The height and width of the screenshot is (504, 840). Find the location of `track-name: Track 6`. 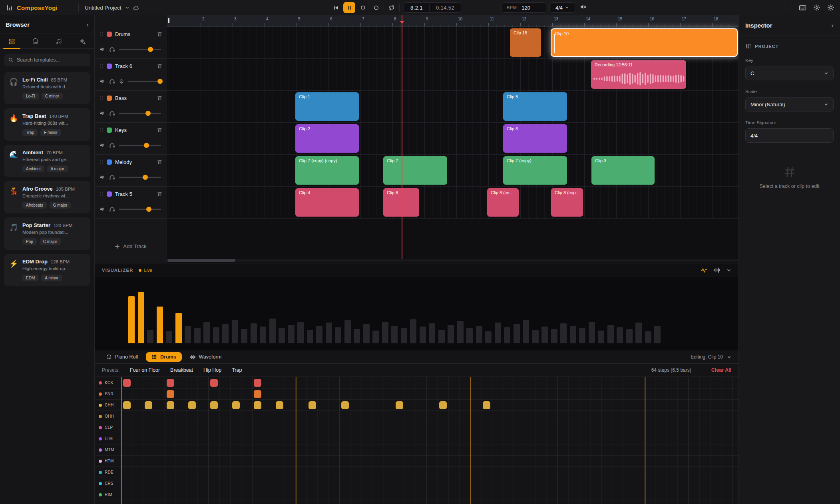

track-name: Track 6 is located at coordinates (134, 66).